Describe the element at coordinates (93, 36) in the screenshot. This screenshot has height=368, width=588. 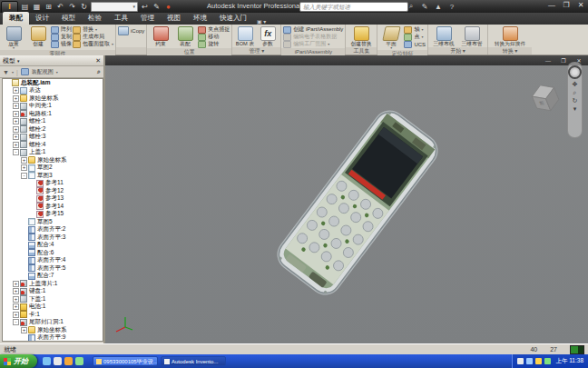
I see `make-layout-button: 生成布局` at that location.